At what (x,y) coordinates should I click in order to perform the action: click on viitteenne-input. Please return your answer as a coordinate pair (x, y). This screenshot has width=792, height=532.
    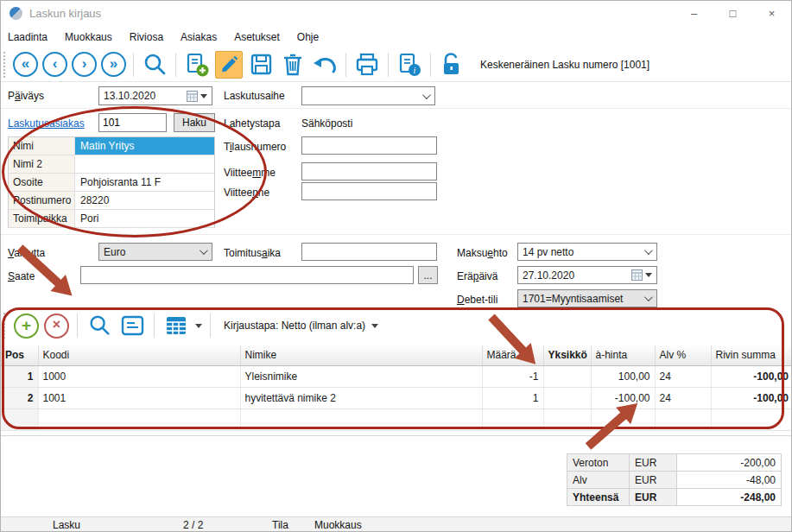
    Looking at the image, I should click on (370, 192).